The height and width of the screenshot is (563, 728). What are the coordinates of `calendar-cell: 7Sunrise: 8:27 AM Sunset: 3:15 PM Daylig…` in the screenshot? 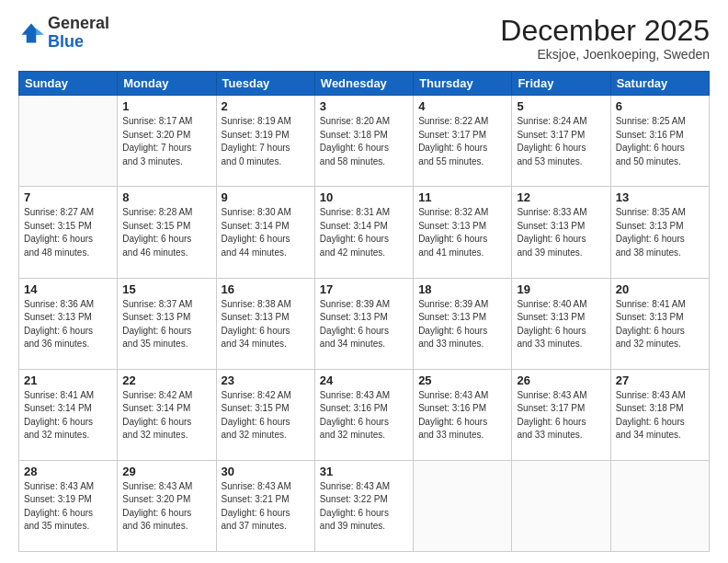 It's located at (68, 232).